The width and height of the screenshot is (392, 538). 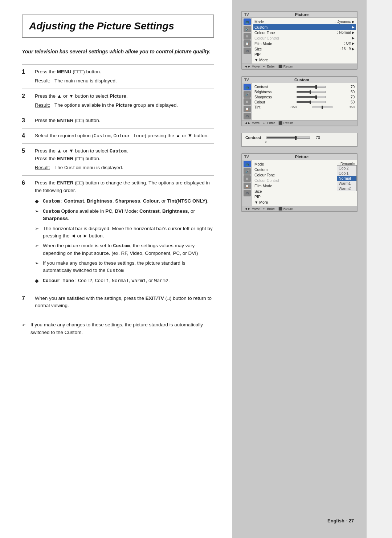 What do you see at coordinates (299, 66) in the screenshot?
I see `tv-footer-1: ◄► Move ↵ Enter ⬛ Return` at bounding box center [299, 66].